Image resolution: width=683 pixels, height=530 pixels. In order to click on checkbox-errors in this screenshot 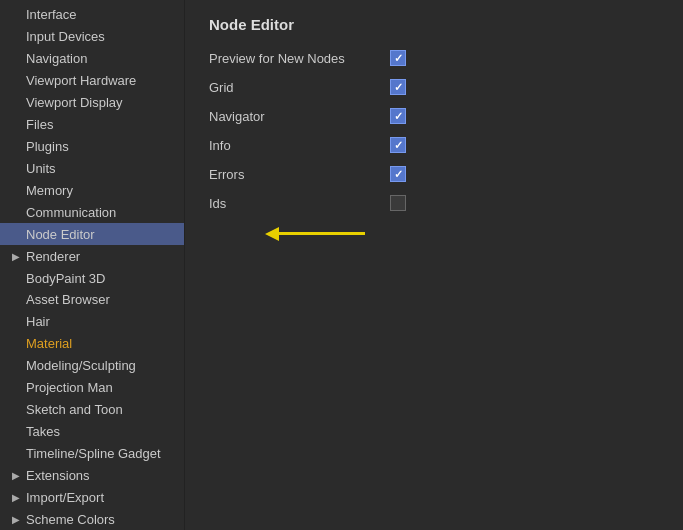, I will do `click(398, 174)`.